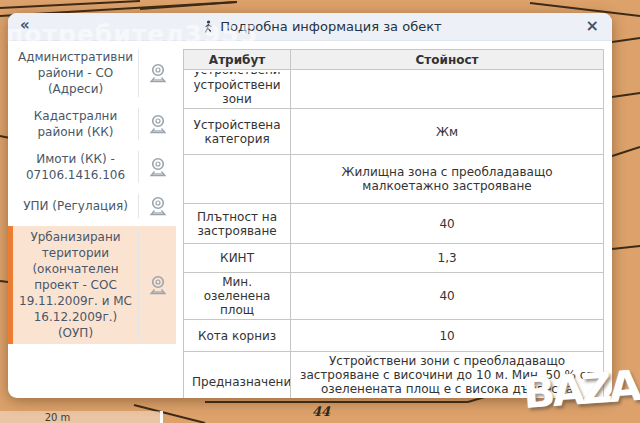  Describe the element at coordinates (82, 417) in the screenshot. I see `map-scale-bar: 20 m` at that location.